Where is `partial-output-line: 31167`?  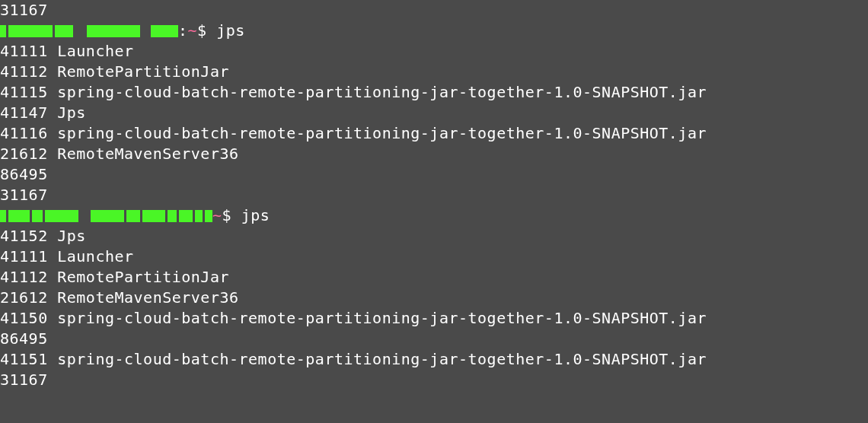
partial-output-line: 31167 is located at coordinates (434, 11).